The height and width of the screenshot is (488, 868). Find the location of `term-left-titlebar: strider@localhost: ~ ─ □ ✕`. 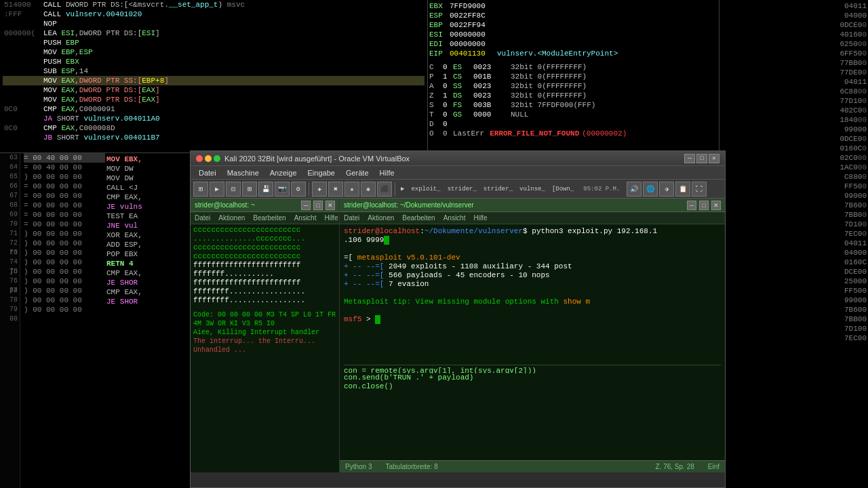

term-left-titlebar: strider@localhost: ~ ─ □ ✕ is located at coordinates (264, 205).